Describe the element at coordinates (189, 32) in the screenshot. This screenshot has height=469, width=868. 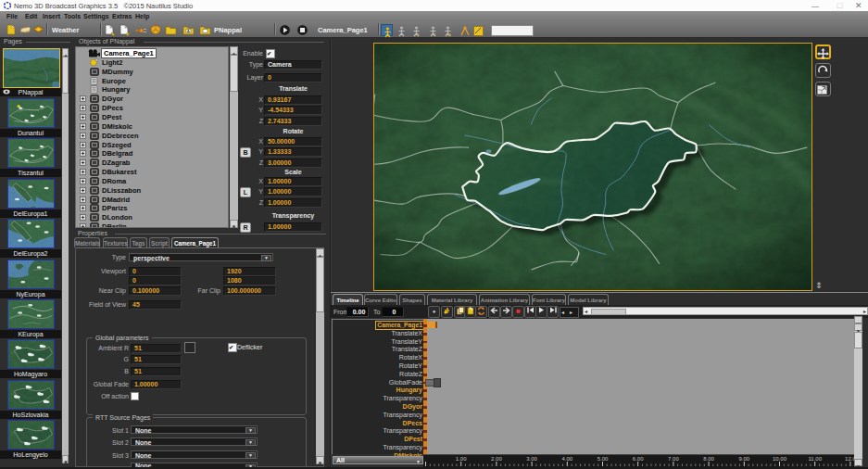
I see `svg-text: A` at that location.